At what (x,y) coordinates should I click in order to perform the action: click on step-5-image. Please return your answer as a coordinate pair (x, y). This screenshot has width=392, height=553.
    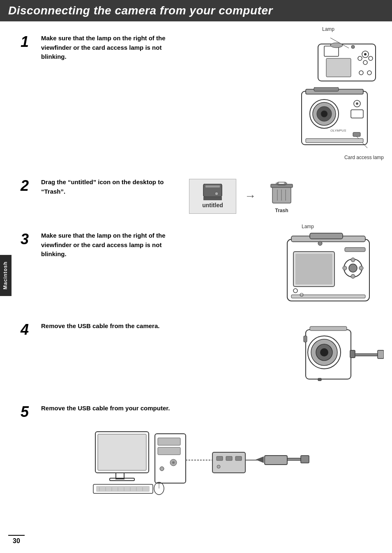
    Looking at the image, I should click on (202, 463).